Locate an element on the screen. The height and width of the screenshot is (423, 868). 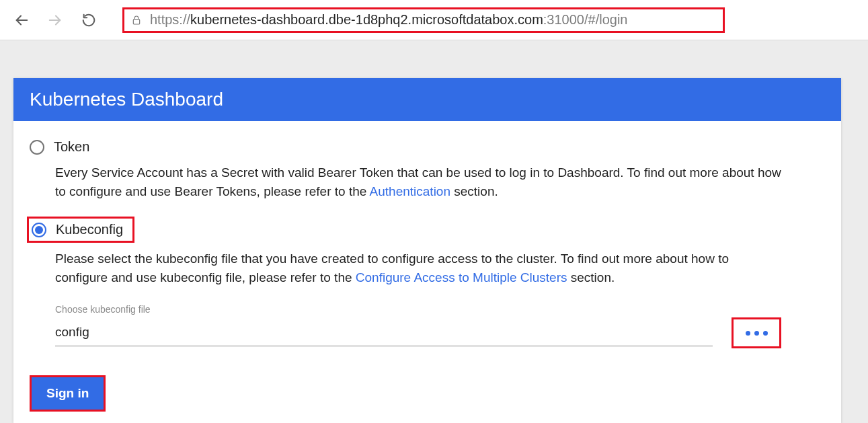
url-text: https:// kubernetes-dashboard.dbe-1d8phq… is located at coordinates (389, 20).